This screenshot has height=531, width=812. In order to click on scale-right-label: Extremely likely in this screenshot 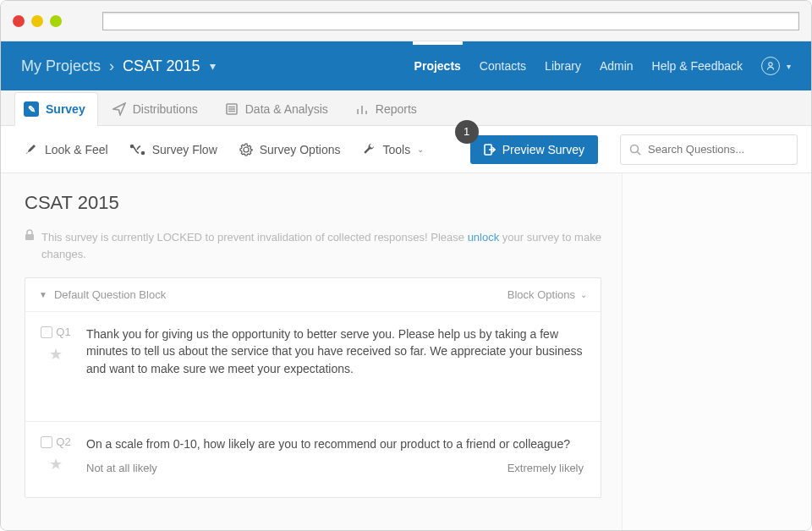, I will do `click(546, 468)`.